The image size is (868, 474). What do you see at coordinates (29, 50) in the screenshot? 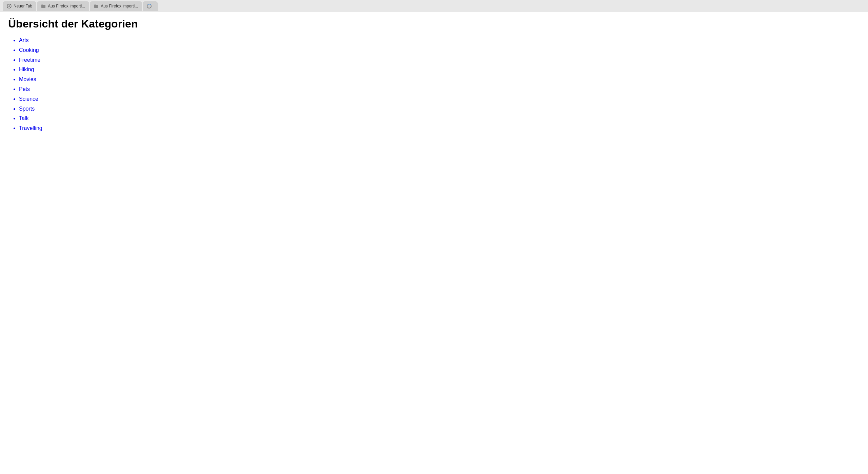
I see `category-link-cooking: Cooking` at bounding box center [29, 50].